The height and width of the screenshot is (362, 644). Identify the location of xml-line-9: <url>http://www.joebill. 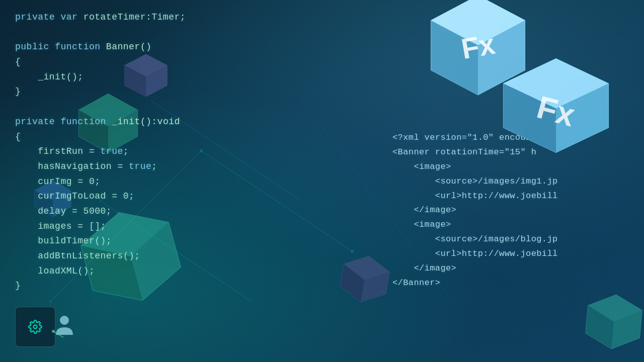
(513, 254).